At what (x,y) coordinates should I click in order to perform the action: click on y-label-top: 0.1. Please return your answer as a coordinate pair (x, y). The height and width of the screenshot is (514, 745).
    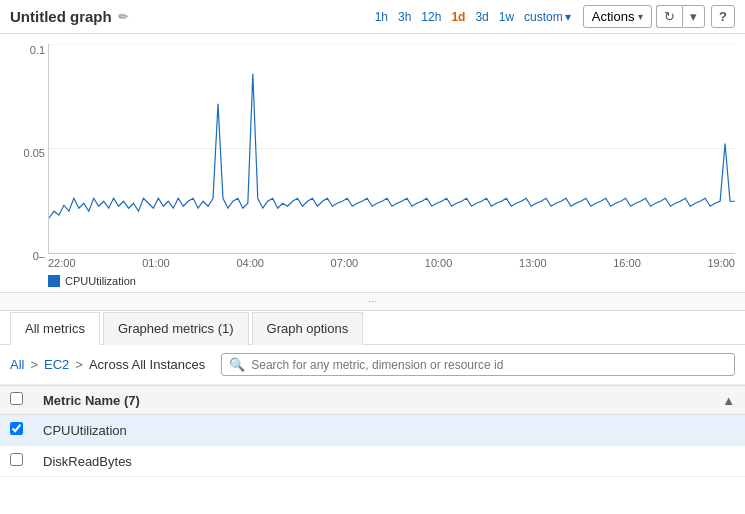
    Looking at the image, I should click on (38, 50).